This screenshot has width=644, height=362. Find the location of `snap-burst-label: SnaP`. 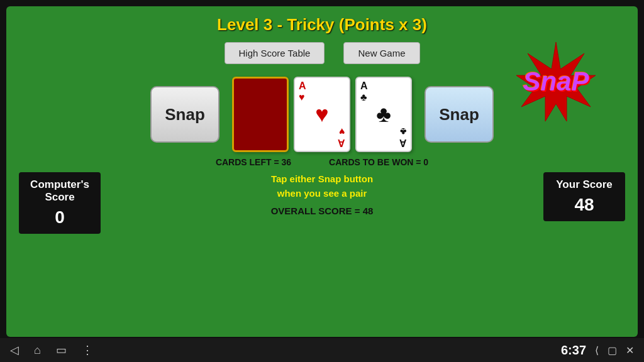

snap-burst-label: SnaP is located at coordinates (556, 82).